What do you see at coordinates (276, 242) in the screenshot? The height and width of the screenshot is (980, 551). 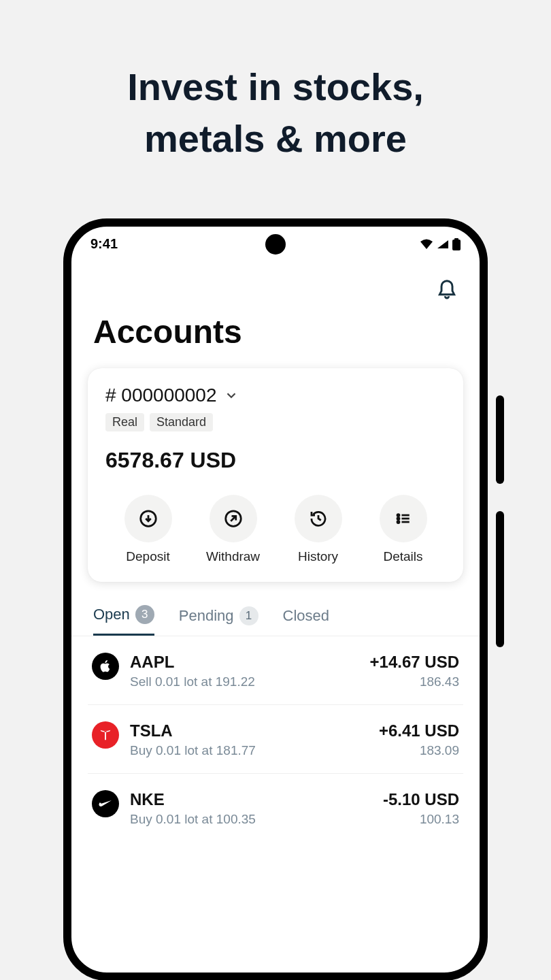 I see `status-bar: 9:41` at bounding box center [276, 242].